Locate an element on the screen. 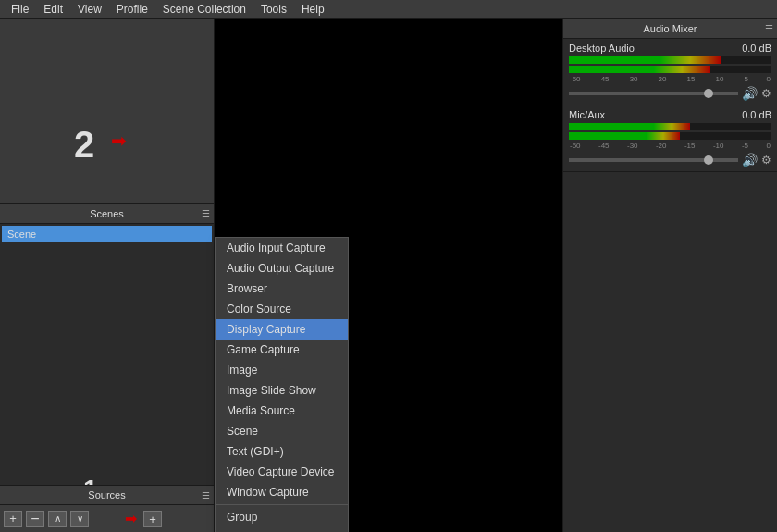  scenes-panel-config-btn: ☰ is located at coordinates (205, 213).